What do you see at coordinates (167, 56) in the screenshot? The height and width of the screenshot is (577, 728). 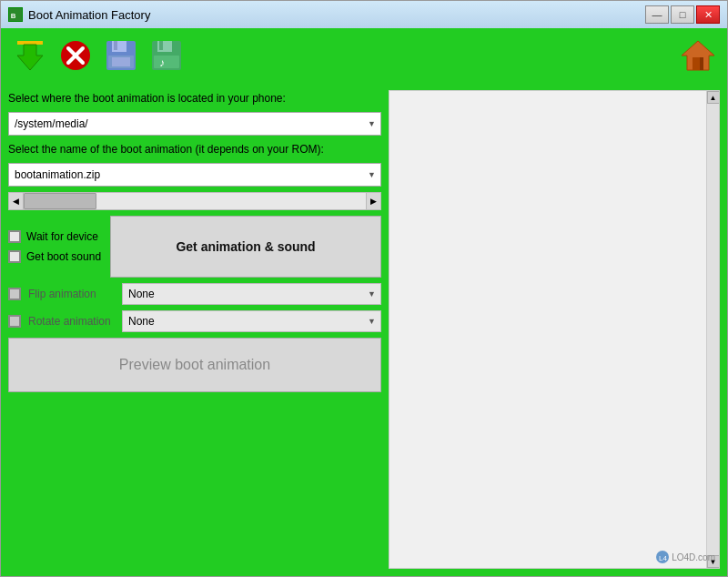 I see `music-save-icon: ♪` at bounding box center [167, 56].